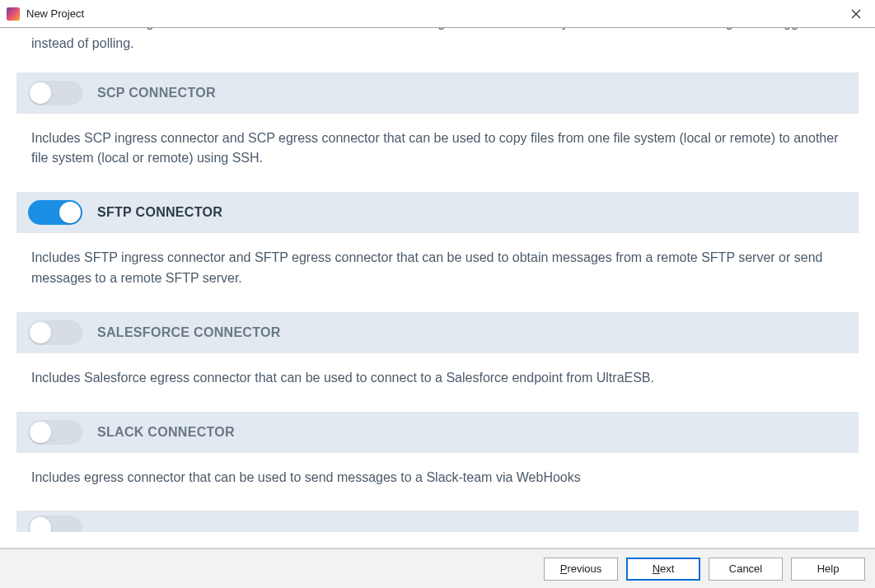 This screenshot has width=875, height=588. Describe the element at coordinates (13, 14) in the screenshot. I see `app-icon` at that location.